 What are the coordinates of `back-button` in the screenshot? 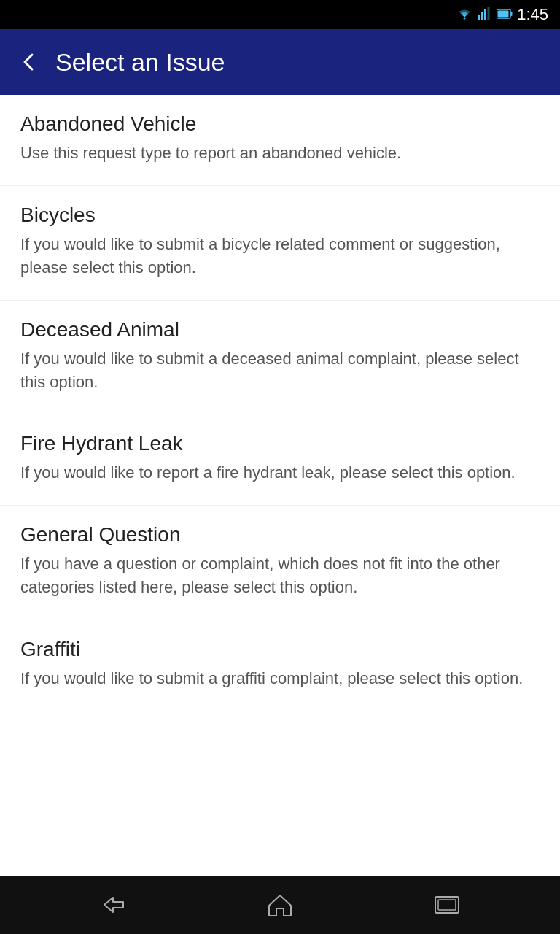 It's located at (29, 62).